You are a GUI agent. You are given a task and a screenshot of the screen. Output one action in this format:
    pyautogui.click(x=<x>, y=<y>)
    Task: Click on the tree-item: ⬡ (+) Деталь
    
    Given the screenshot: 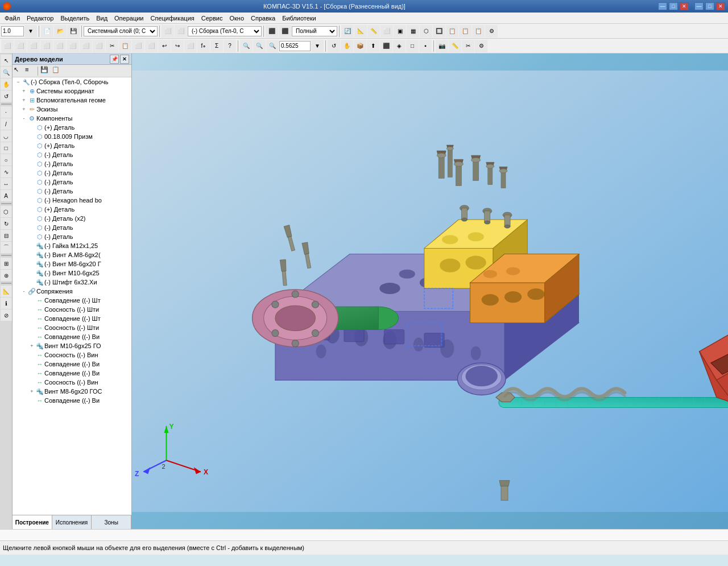 What is the action you would take?
    pyautogui.click(x=72, y=146)
    